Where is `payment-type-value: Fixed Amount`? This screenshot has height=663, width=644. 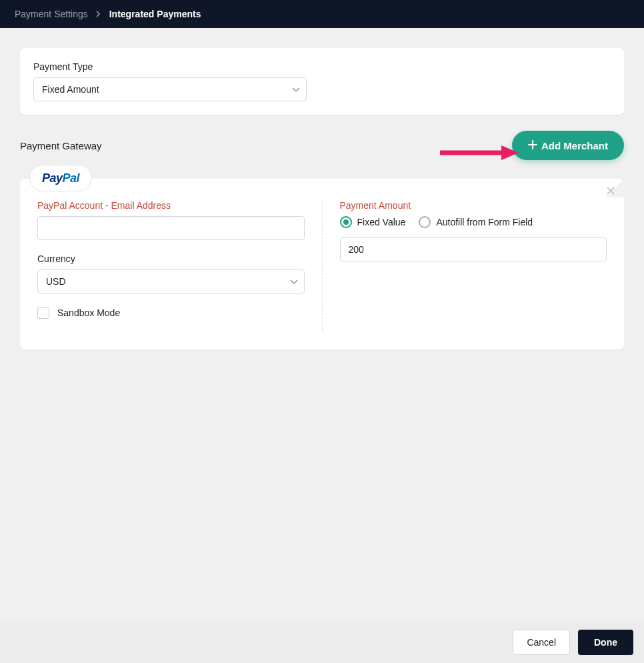
payment-type-value: Fixed Amount is located at coordinates (71, 89).